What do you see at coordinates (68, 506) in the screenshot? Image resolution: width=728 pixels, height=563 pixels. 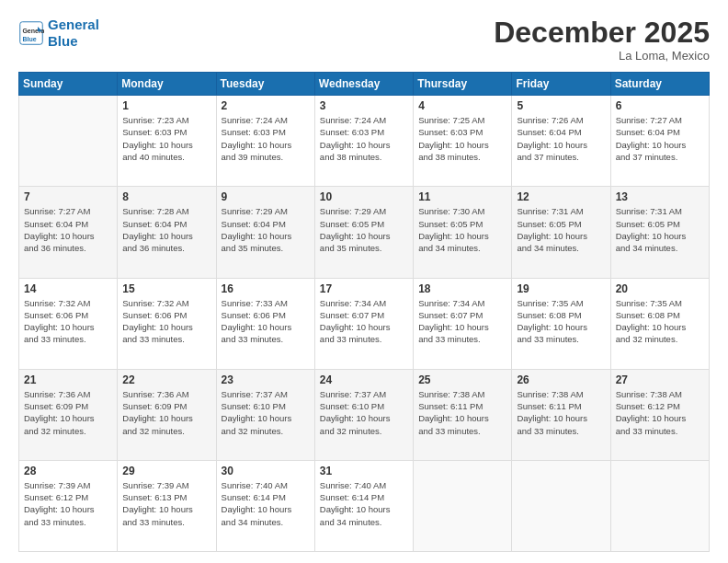 I see `table-row: 28Sunrise: 7:39 AM Sunset: 6:12 PM Dayli…` at bounding box center [68, 506].